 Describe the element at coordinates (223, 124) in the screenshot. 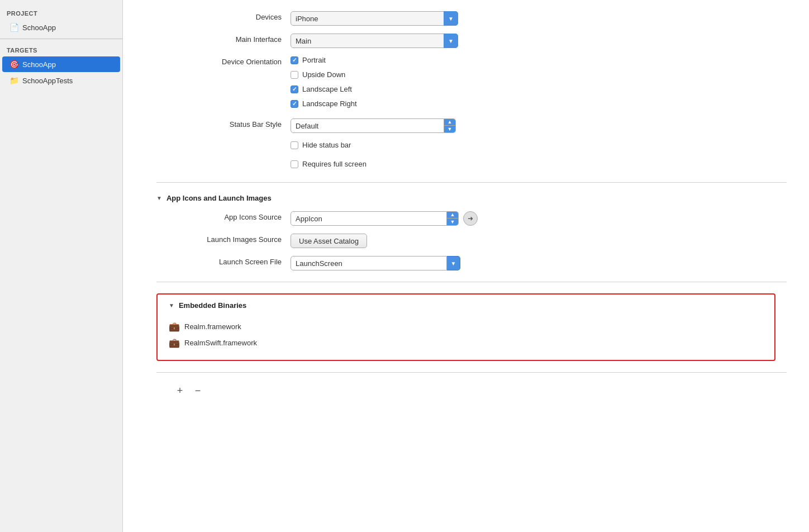

I see `status-bar-style-label: Status Bar Style` at that location.